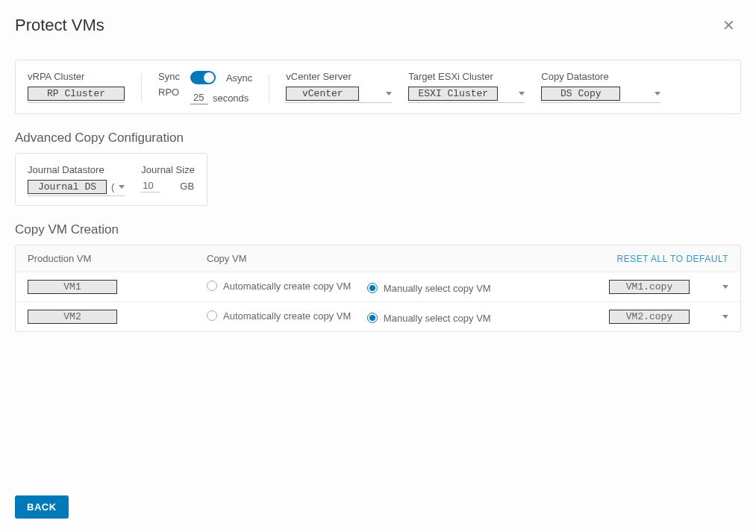  Describe the element at coordinates (76, 76) in the screenshot. I see `vrpa-cluster-label: vRPA Cluster` at that location.